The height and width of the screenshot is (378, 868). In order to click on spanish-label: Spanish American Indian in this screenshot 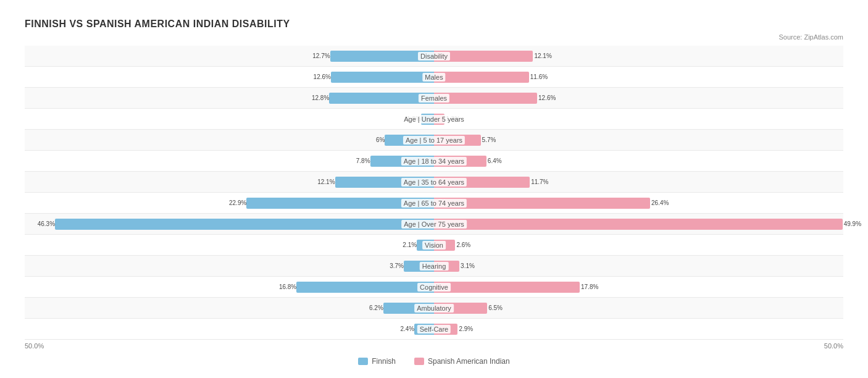, I will do `click(469, 361)`.